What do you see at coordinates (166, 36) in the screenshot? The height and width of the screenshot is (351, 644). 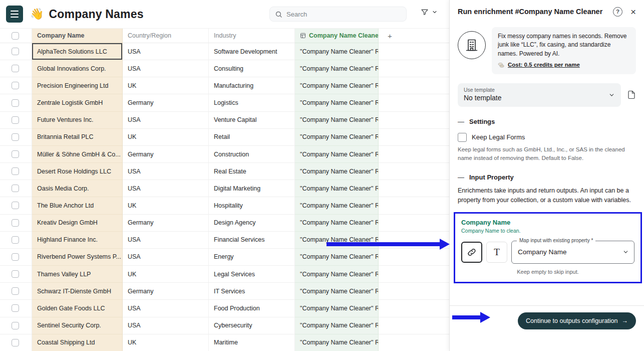 I see `column-header-country: Country/Region` at bounding box center [166, 36].